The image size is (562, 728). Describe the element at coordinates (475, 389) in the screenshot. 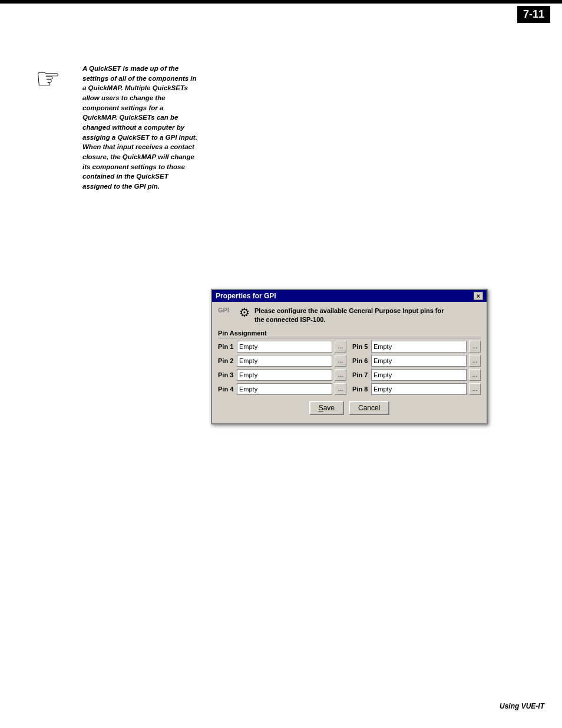

I see `pin-8-browse-button: ...` at that location.